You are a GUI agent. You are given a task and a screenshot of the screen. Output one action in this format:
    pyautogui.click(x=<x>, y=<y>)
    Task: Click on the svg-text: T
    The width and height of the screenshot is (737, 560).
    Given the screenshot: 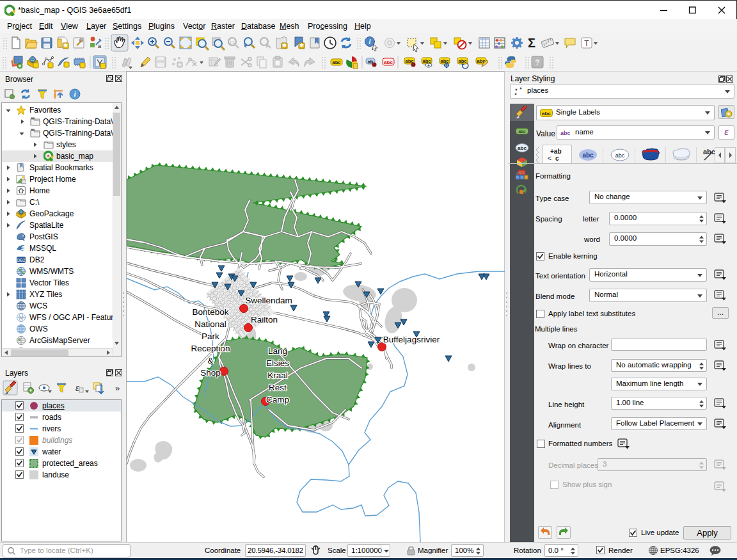 What is the action you would take?
    pyautogui.click(x=587, y=44)
    